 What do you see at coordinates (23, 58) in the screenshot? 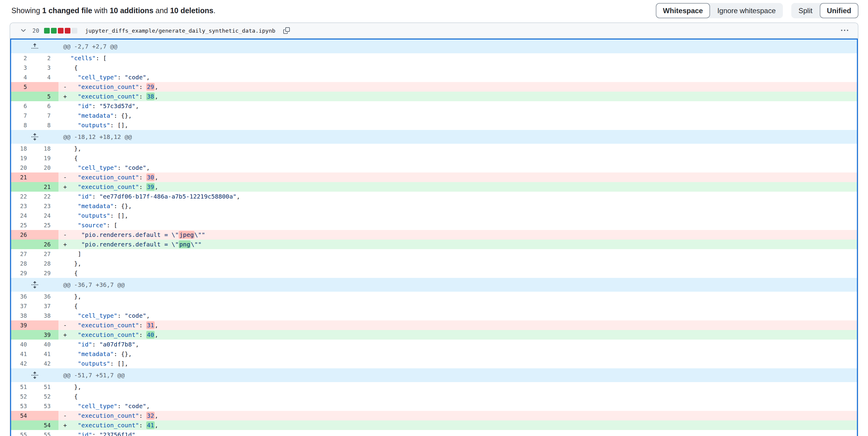
I see `old-line-number: 2` at bounding box center [23, 58].